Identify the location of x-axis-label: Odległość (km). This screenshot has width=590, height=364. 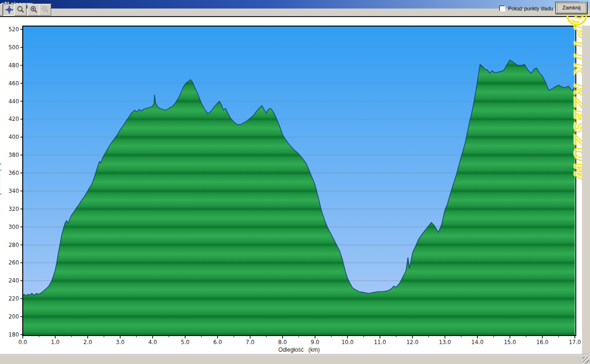
(299, 350).